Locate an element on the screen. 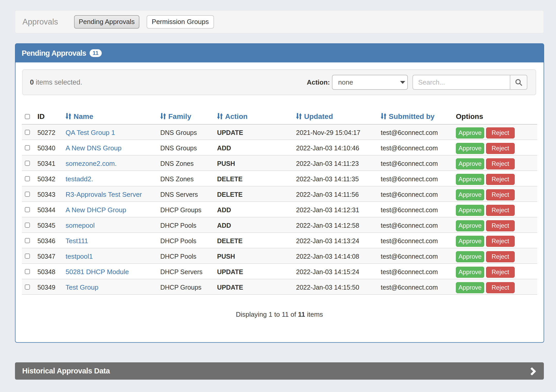 The width and height of the screenshot is (556, 392). cell-updated: 2022-Jan-03 14:11:56 is located at coordinates (338, 194).